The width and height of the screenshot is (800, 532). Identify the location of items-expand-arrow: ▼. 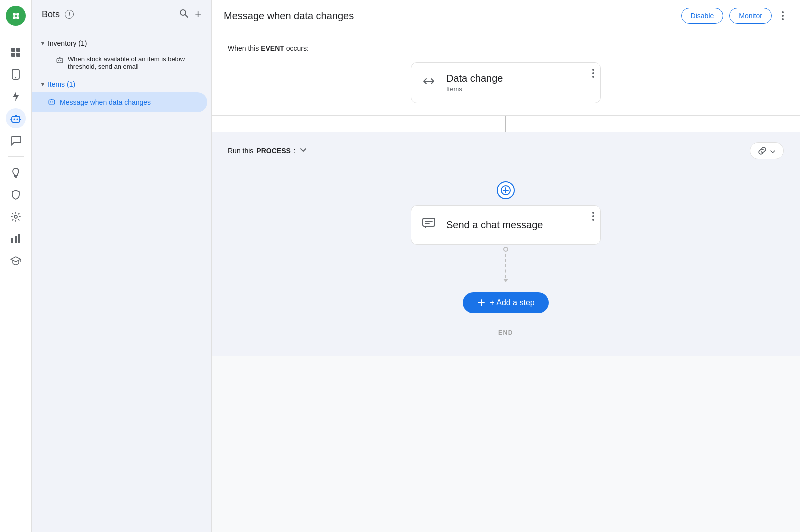
(43, 84).